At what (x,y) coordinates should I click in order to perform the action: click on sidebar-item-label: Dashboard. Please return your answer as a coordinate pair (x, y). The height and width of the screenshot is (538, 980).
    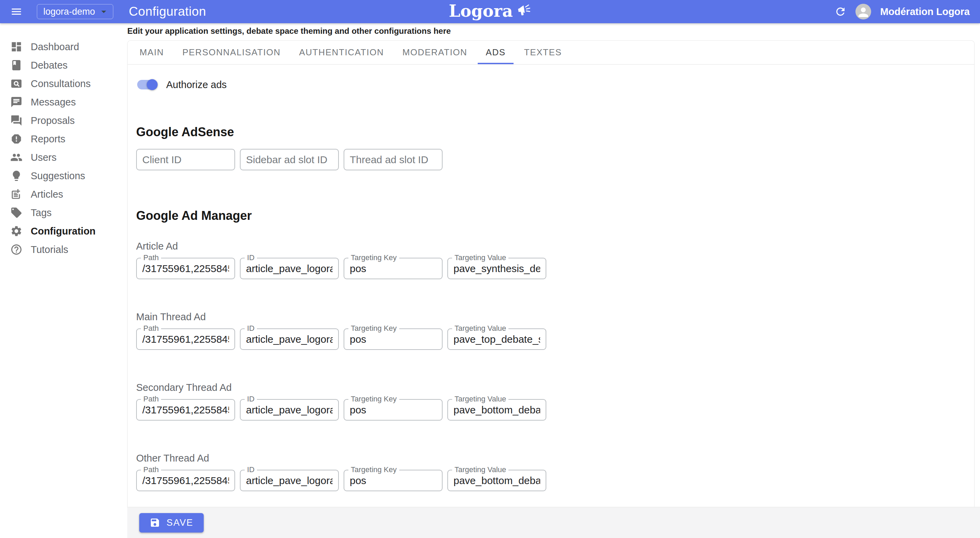
    Looking at the image, I should click on (55, 47).